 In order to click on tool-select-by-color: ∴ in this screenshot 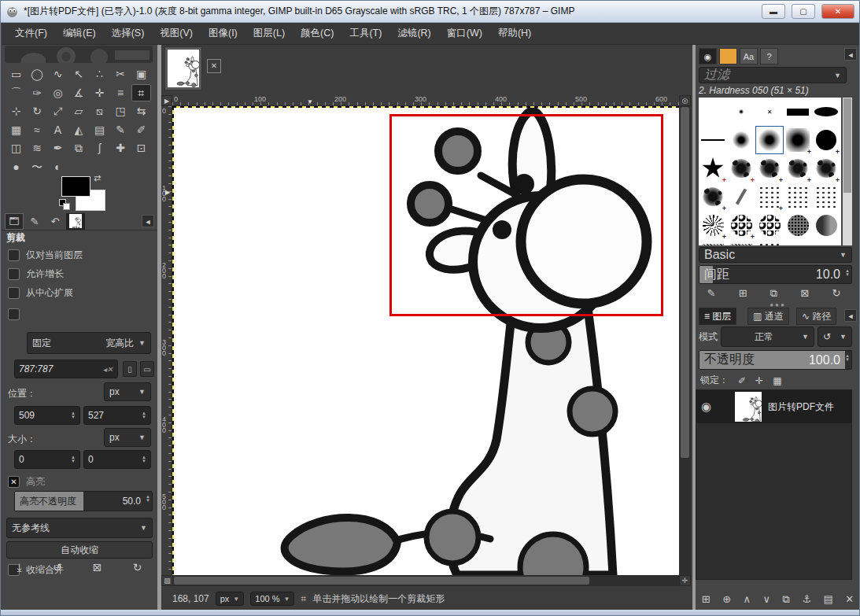, I will do `click(99, 74)`.